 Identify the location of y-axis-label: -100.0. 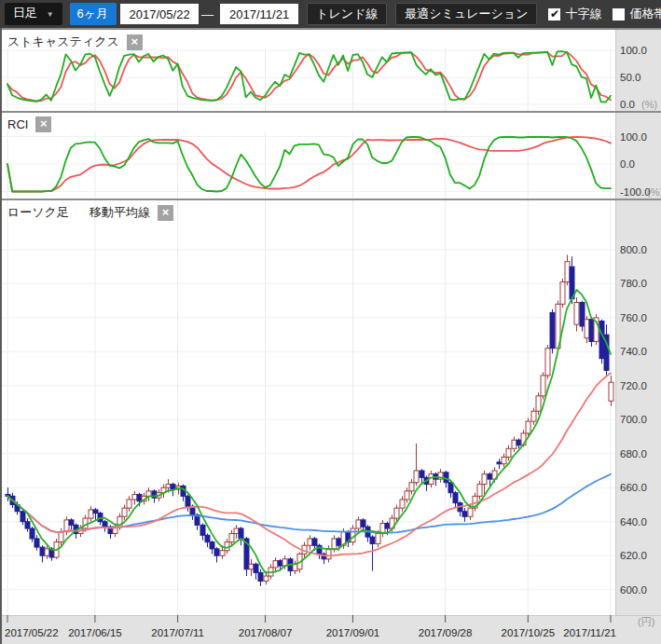
(636, 192).